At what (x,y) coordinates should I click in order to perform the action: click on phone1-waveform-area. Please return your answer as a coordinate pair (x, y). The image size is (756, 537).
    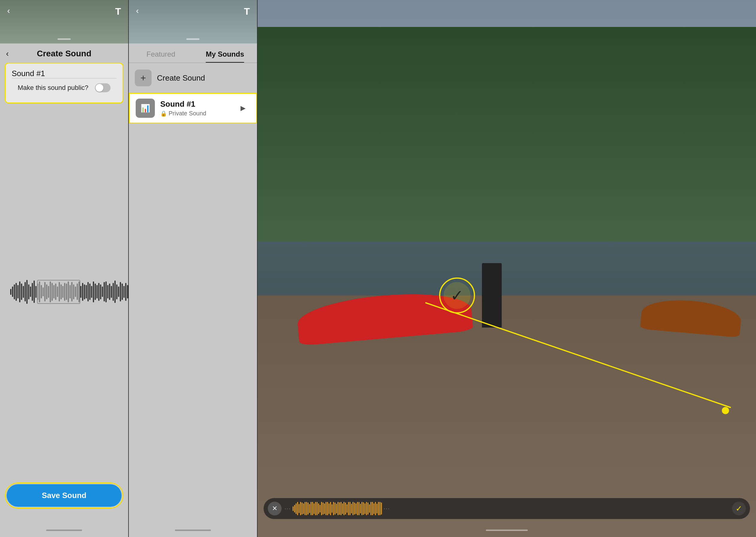
    Looking at the image, I should click on (64, 292).